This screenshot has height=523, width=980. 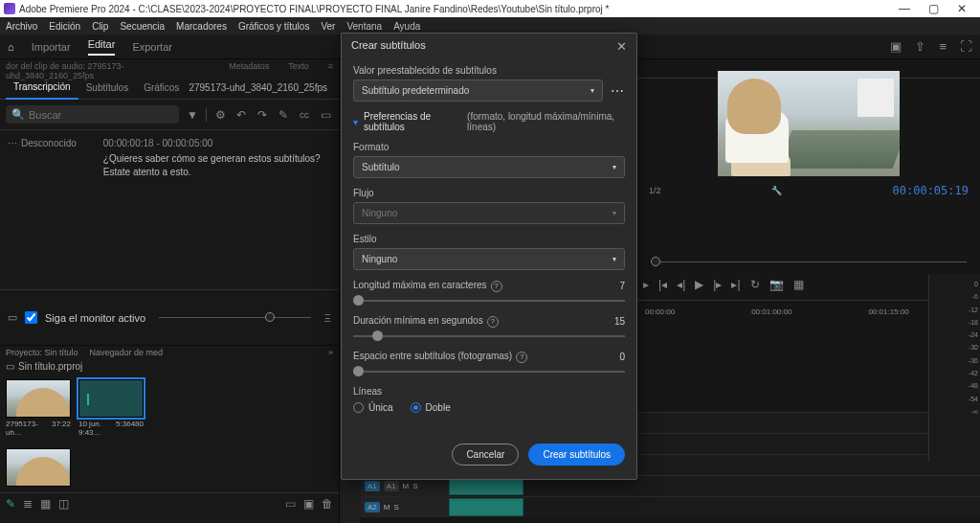 What do you see at coordinates (489, 167) in the screenshot?
I see `formato-dropdown: Subtítulo▾` at bounding box center [489, 167].